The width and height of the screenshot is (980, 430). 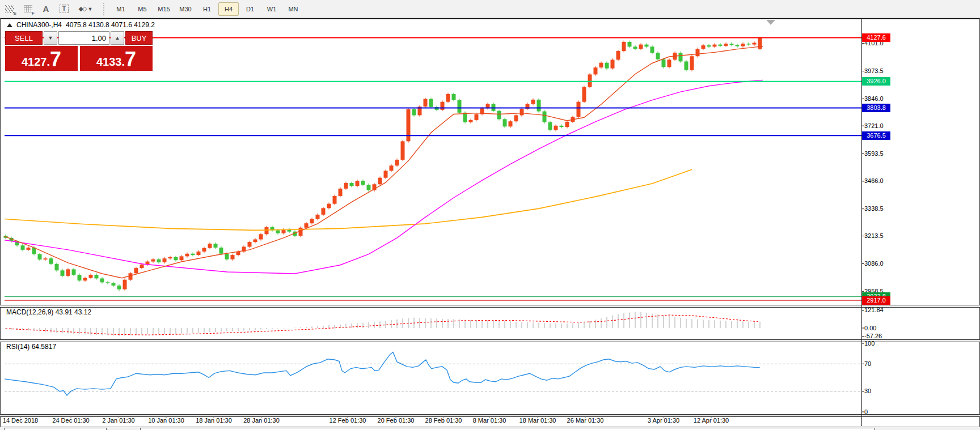 I want to click on date-axis-label: 12 Apr 01:30, so click(x=711, y=420).